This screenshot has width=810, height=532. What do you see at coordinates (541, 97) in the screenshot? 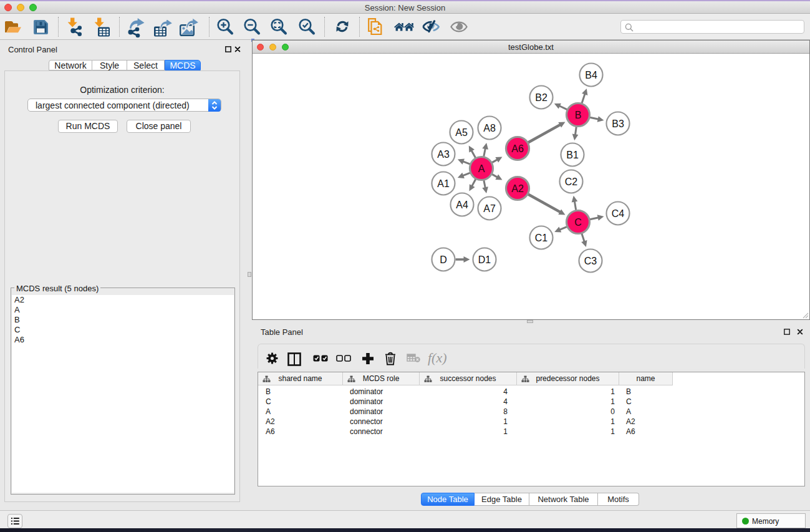
I see `svg-text: B2` at bounding box center [541, 97].